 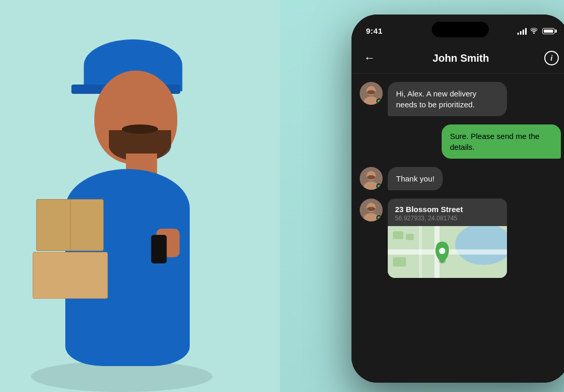 What do you see at coordinates (534, 31) in the screenshot?
I see `wifi-icon` at bounding box center [534, 31].